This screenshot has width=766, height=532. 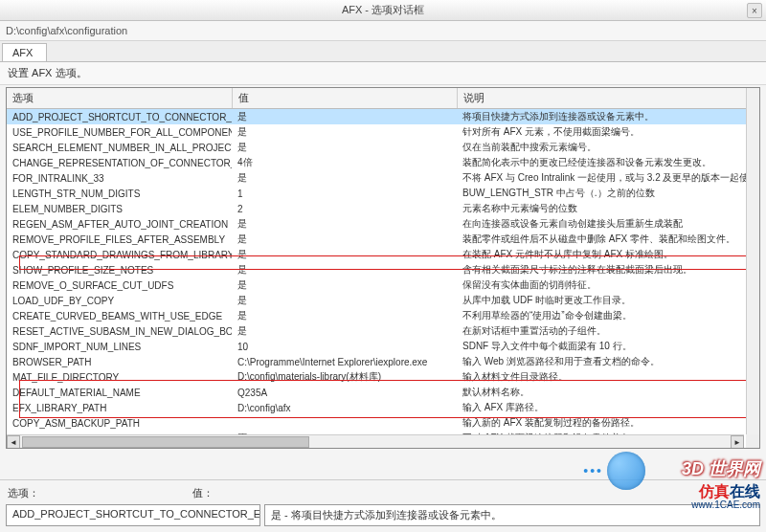 What do you see at coordinates (608, 377) in the screenshot?
I see `cell-desc: 输入材料文件目录路径。` at bounding box center [608, 377].